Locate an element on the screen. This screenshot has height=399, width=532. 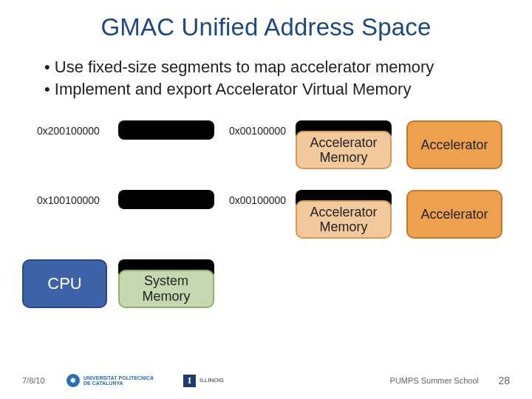
bullet-item: Use fixed-size segments to map accelerat… is located at coordinates (277, 67).